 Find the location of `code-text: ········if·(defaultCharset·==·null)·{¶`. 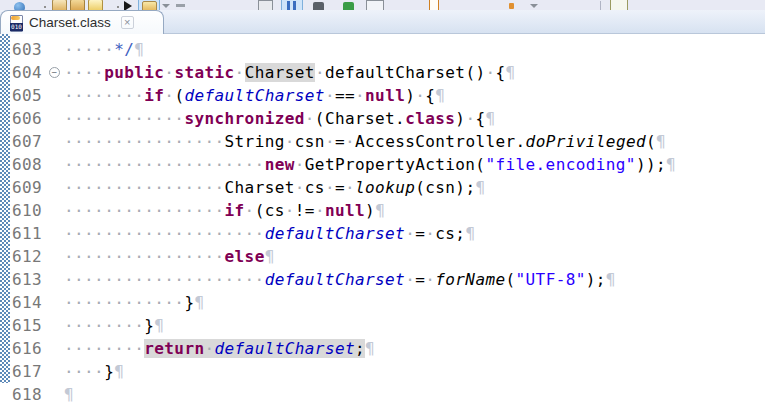

code-text: ········if·(defaultCharset·==·null)·{¶ is located at coordinates (414, 96).